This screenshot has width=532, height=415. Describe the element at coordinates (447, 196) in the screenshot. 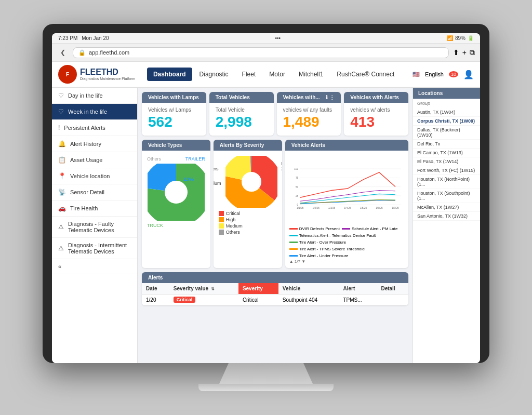

I see `location-houston-south: Houston, TX (Southpoint) (1...` at that location.